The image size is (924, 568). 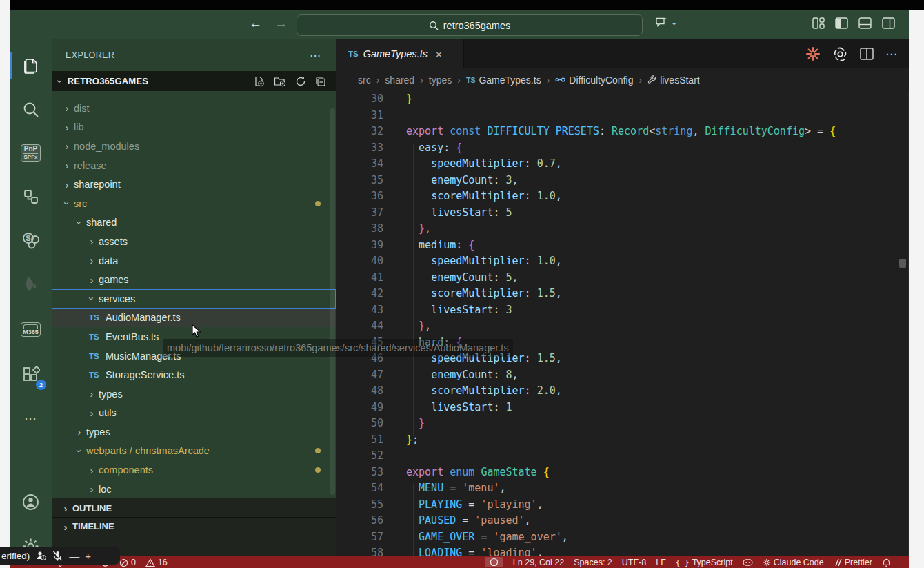 I want to click on toggle-panel-icon, so click(x=865, y=23).